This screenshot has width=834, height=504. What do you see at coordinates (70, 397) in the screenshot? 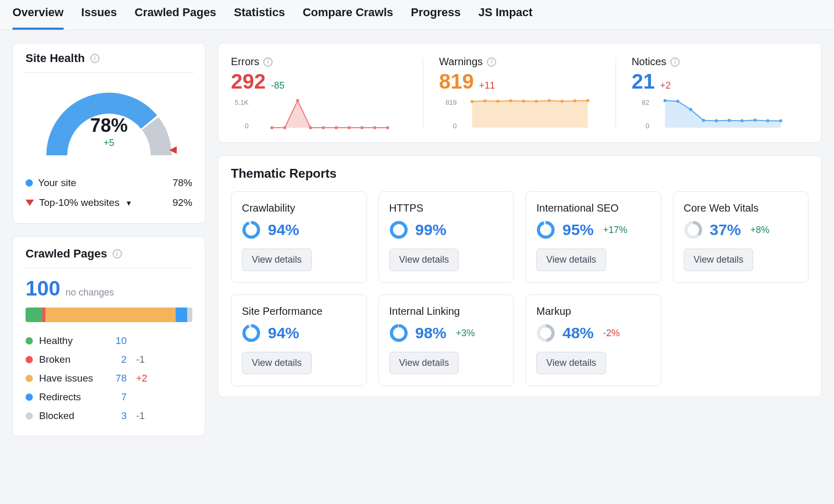
I see `crawled-row-label: Redirects` at bounding box center [70, 397].